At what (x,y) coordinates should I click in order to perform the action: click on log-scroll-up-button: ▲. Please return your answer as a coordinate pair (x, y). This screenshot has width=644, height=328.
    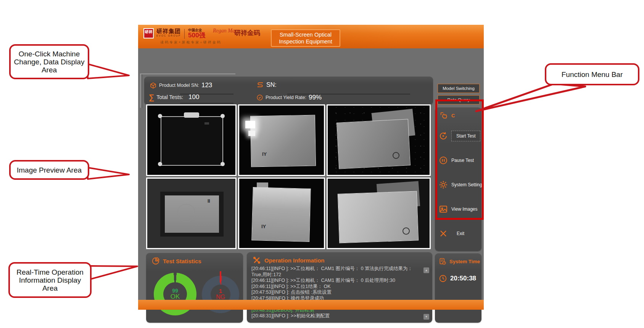
    Looking at the image, I should click on (427, 270).